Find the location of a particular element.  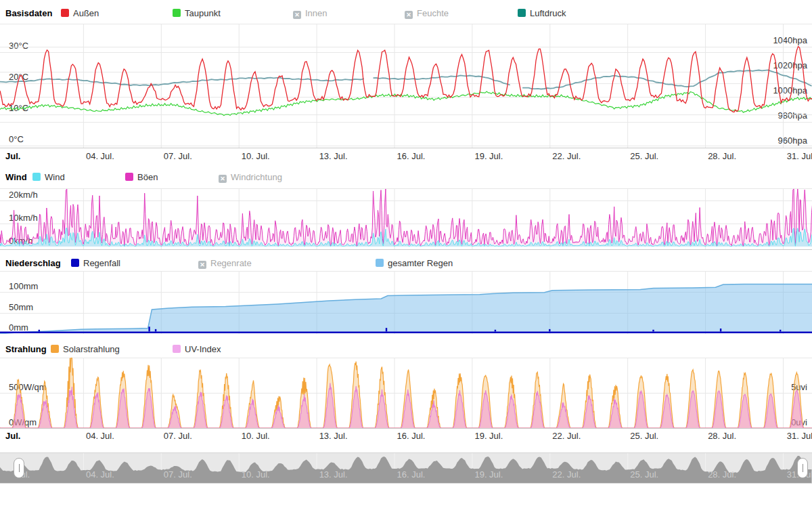

legend-item-wind: Wind is located at coordinates (49, 177).